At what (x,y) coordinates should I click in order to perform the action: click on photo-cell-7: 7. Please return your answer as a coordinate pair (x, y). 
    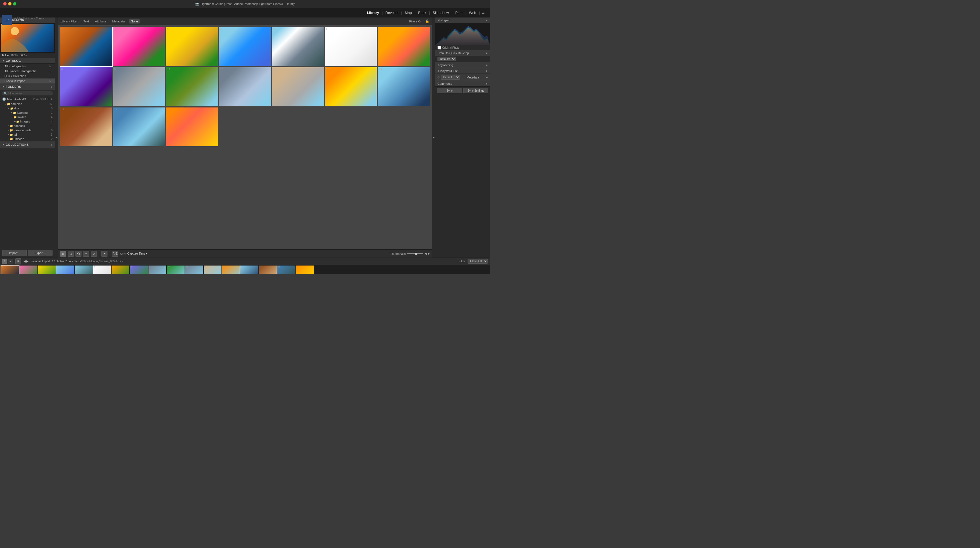
    Looking at the image, I should click on (404, 47).